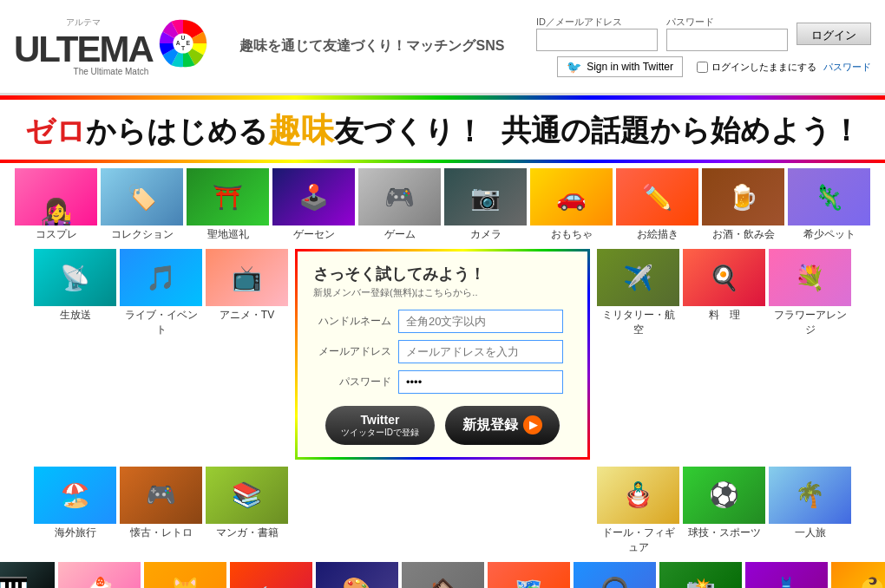 The height and width of the screenshot is (588, 885). Describe the element at coordinates (481, 352) in the screenshot. I see `email-input` at that location.